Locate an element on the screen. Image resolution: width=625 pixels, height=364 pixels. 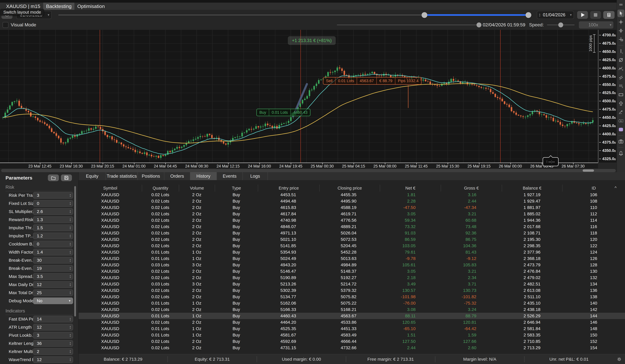
crosshair-tuned-icon is located at coordinates (621, 31).